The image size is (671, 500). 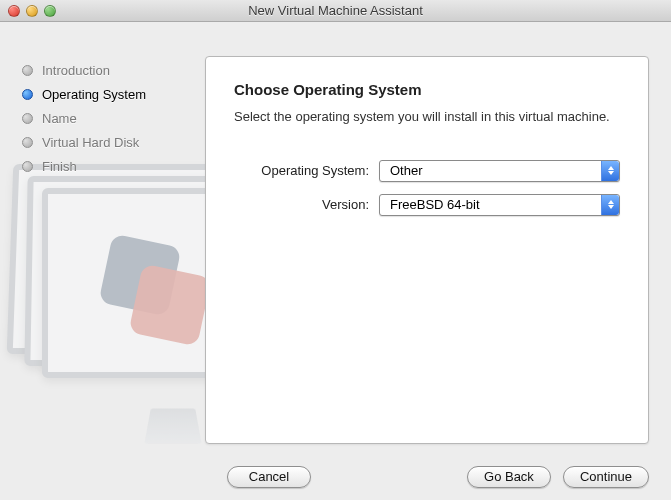 I want to click on minimize-icon, so click(x=32, y=11).